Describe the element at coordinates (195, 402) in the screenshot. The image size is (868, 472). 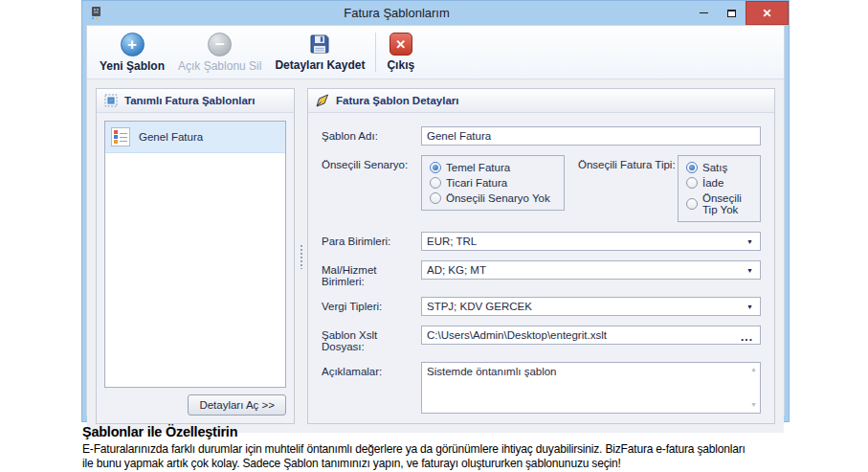
I see `templates-panel-footer: Detayları Aç >>` at that location.